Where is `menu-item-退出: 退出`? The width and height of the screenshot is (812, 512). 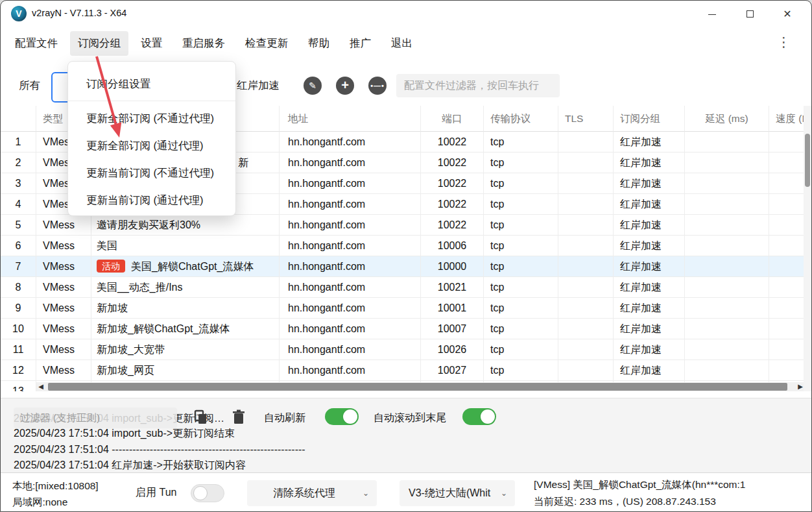
menu-item-退出: 退出 is located at coordinates (402, 43).